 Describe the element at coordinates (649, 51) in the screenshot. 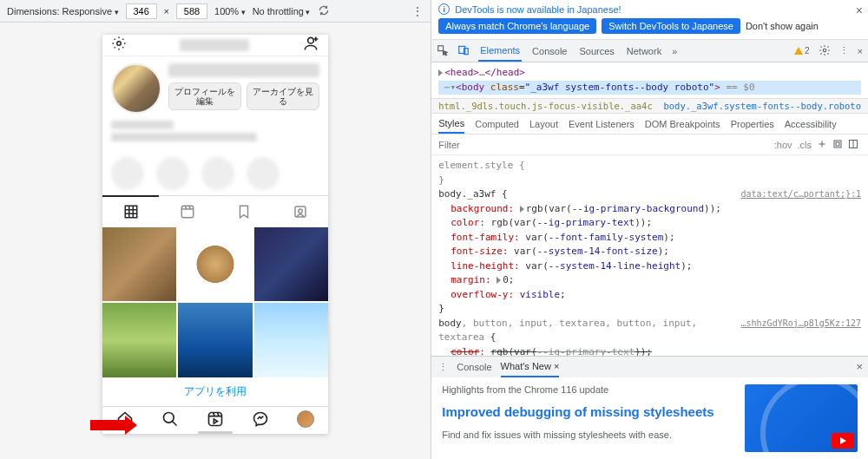

I see `devtools-tabs: Elements Console Sources Network » 2 ⋮ ×` at that location.